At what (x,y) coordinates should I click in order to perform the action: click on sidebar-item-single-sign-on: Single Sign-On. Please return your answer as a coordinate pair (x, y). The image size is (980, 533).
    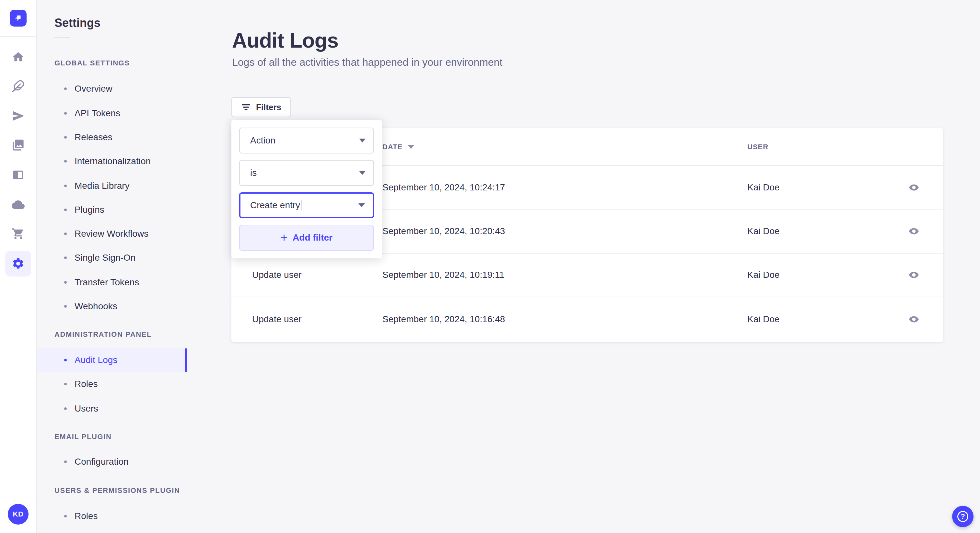
    Looking at the image, I should click on (112, 258).